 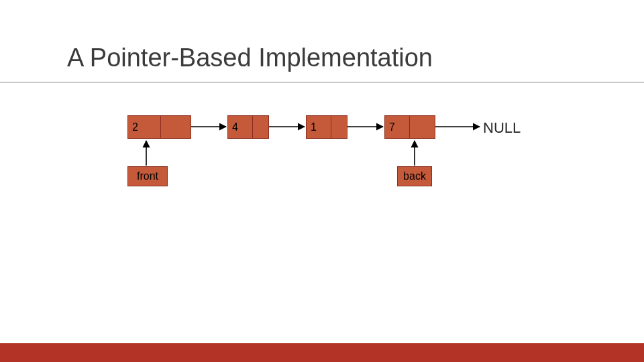 What do you see at coordinates (145, 127) in the screenshot?
I see `node-0-data: 2` at bounding box center [145, 127].